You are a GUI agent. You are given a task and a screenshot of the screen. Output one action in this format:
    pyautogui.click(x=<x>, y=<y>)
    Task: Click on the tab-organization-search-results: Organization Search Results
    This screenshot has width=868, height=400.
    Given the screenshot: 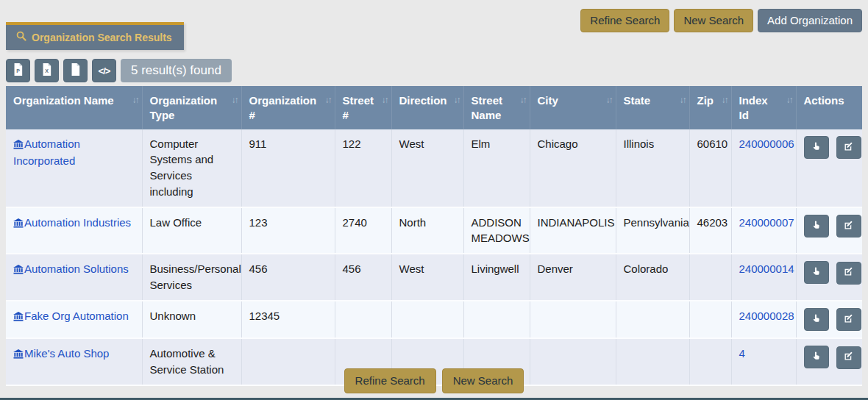 What is the action you would take?
    pyautogui.click(x=95, y=36)
    